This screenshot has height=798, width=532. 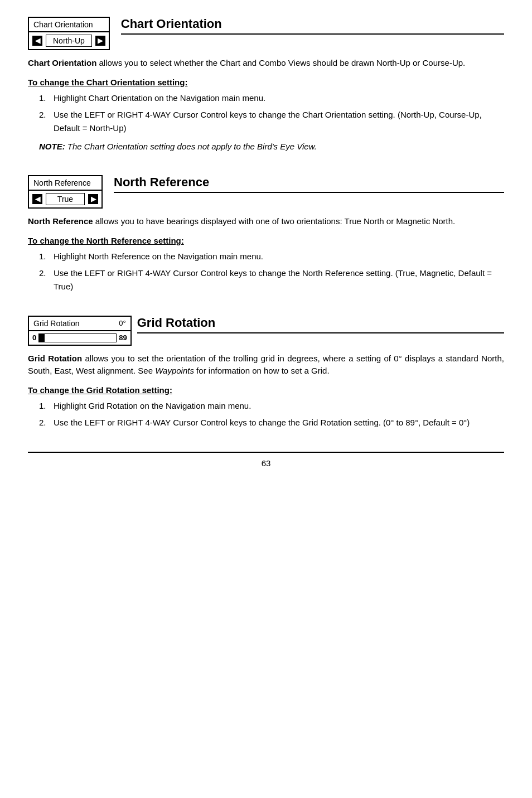 What do you see at coordinates (42, 338) in the screenshot?
I see `grid-rotation-slider-thumb` at bounding box center [42, 338].